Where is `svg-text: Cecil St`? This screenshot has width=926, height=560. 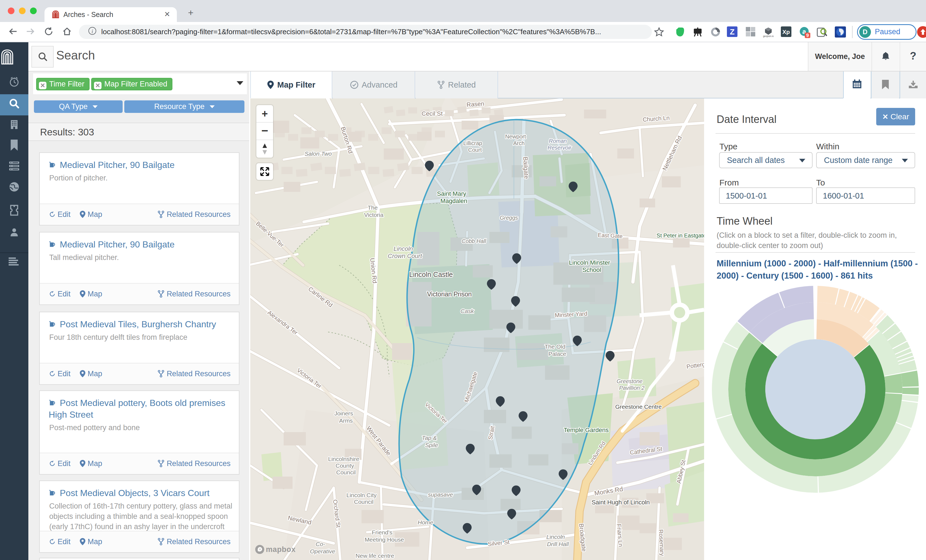 svg-text: Cecil St is located at coordinates (432, 114).